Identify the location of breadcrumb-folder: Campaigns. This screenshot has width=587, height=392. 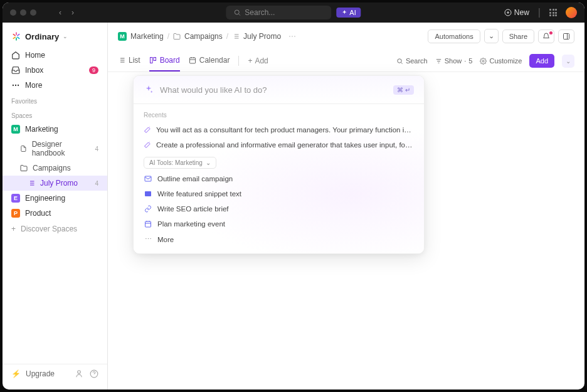
(203, 36).